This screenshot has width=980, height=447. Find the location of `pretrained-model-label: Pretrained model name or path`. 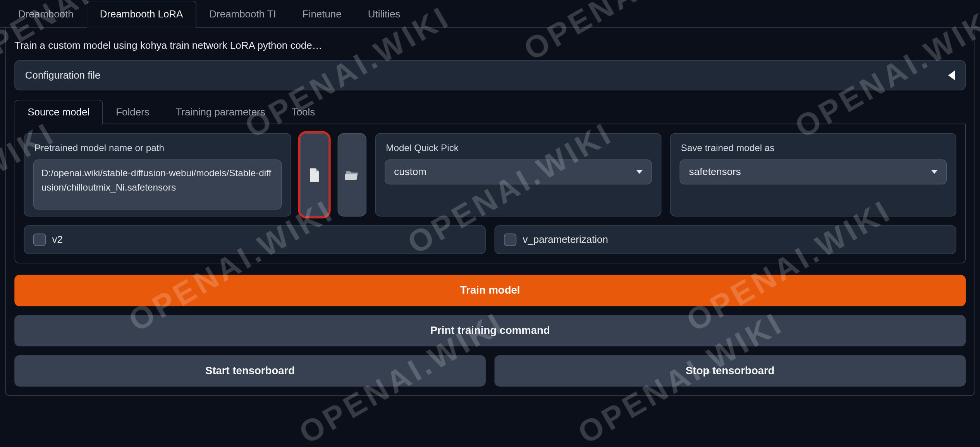

pretrained-model-label: Pretrained model name or path is located at coordinates (158, 147).